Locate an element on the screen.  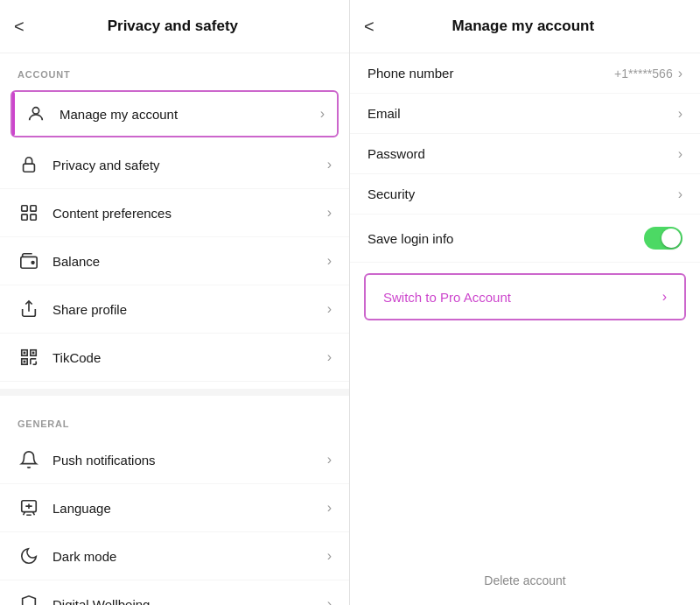
menu-item-content-preferences: Content preferences › is located at coordinates (175, 214).